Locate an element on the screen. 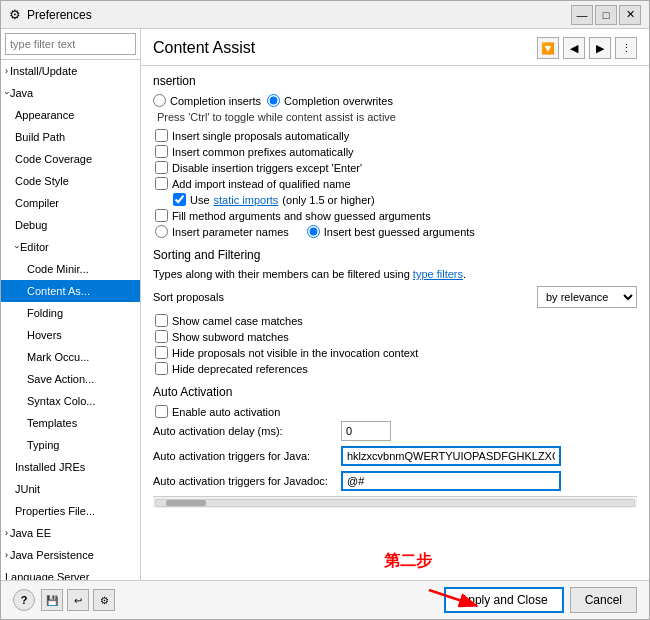  cb-single-proposals-input is located at coordinates (162, 136).